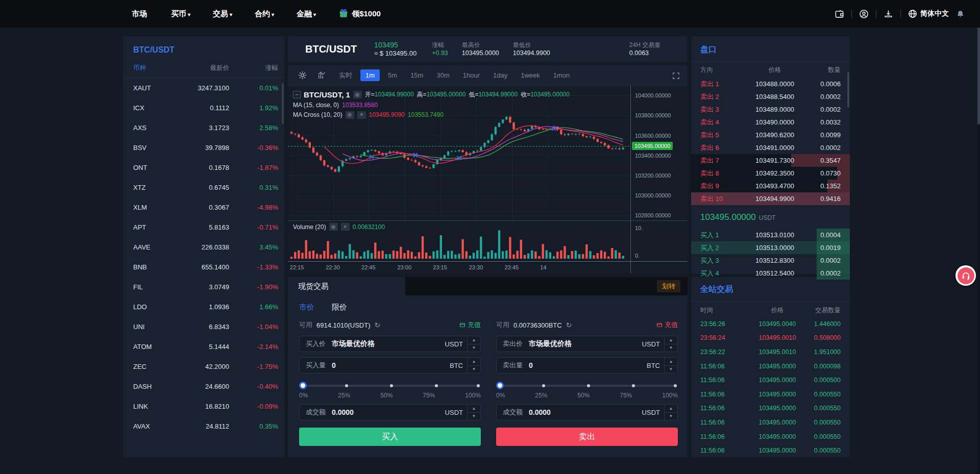 The image size is (980, 474). Describe the element at coordinates (771, 84) in the screenshot. I see `ask-row: 卖出 1 103488.0000 0.0006` at that location.